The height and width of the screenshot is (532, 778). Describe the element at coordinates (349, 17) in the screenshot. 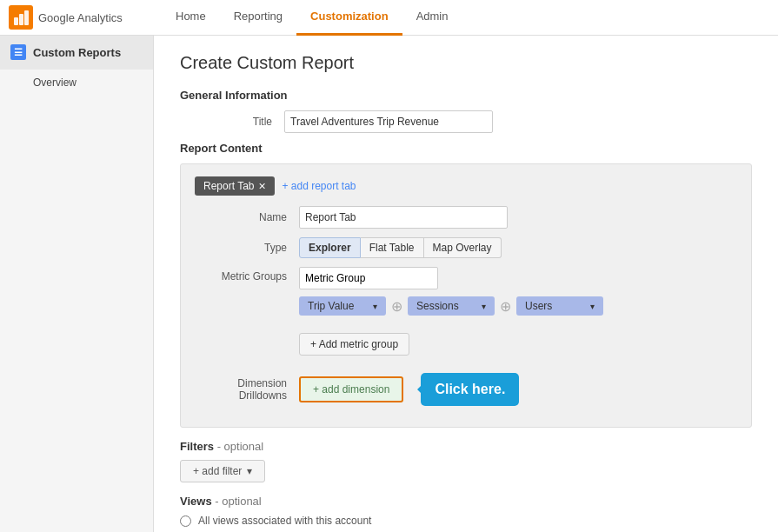

I see `nav-customization: Customization` at that location.